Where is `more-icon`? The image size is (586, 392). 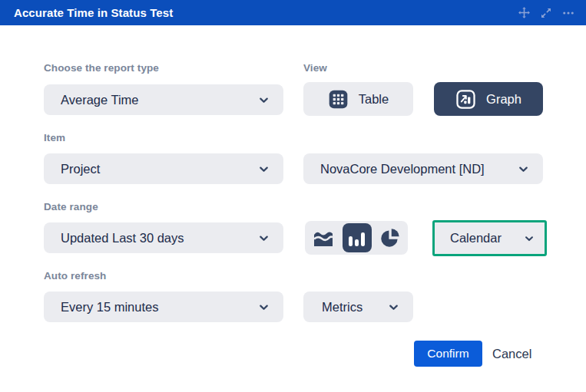 more-icon is located at coordinates (568, 13).